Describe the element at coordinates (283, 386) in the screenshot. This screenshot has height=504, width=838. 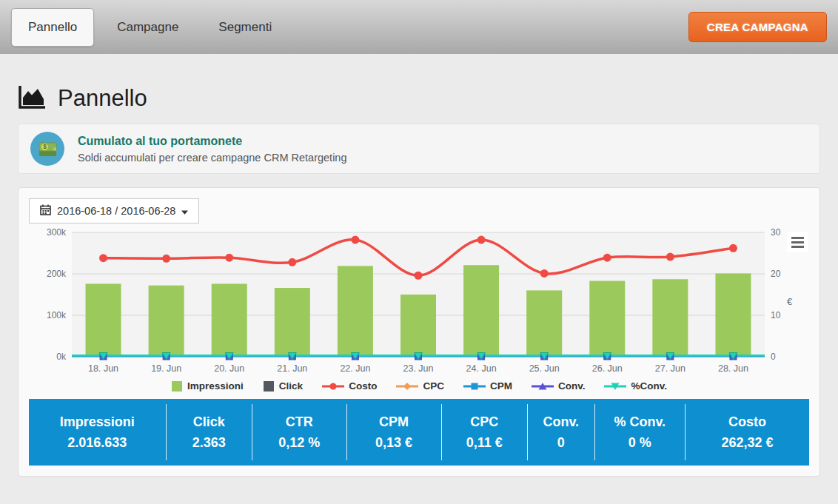
I see `legend-item-click: Click` at that location.